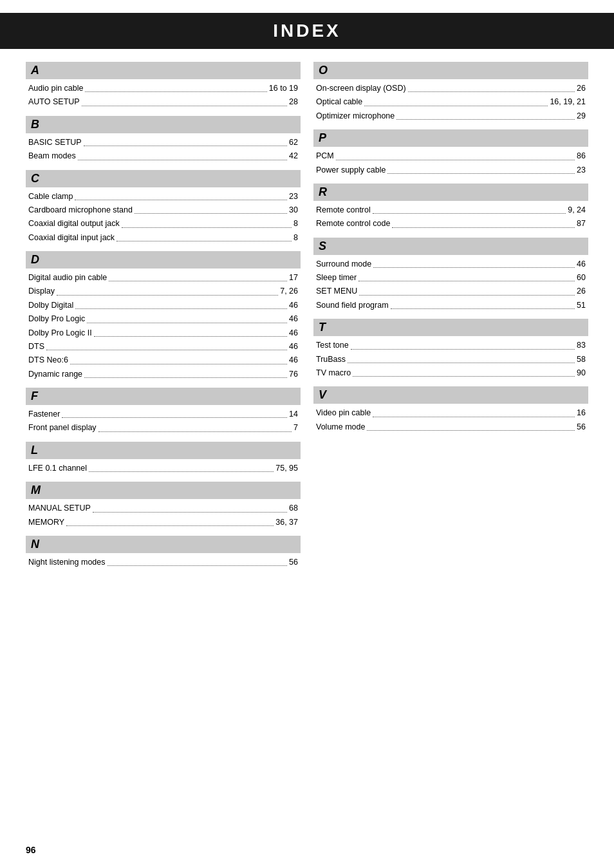  What do you see at coordinates (163, 143) in the screenshot?
I see `list-item: BASIC SETUP62` at bounding box center [163, 143].